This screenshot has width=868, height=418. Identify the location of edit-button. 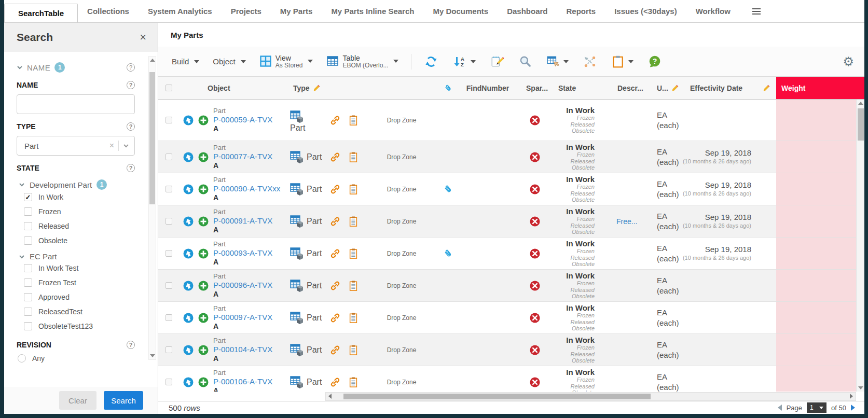
(497, 62).